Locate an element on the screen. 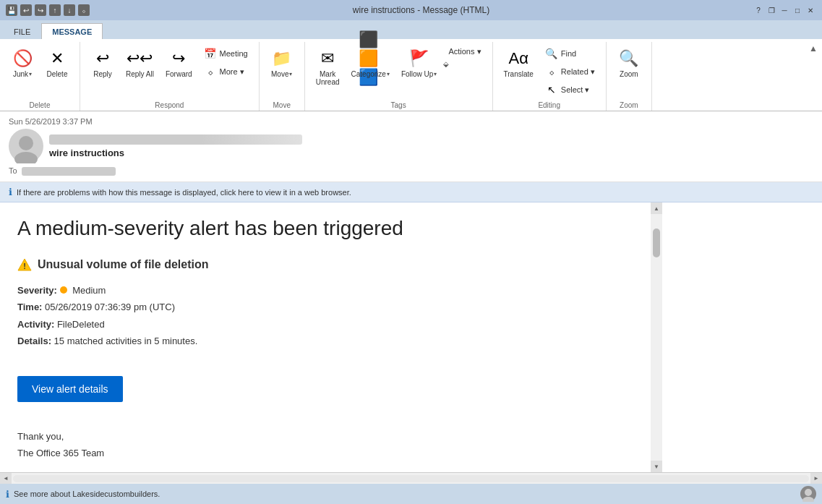 The width and height of the screenshot is (822, 504). ribbon-collapse-button: ▲ is located at coordinates (813, 48).